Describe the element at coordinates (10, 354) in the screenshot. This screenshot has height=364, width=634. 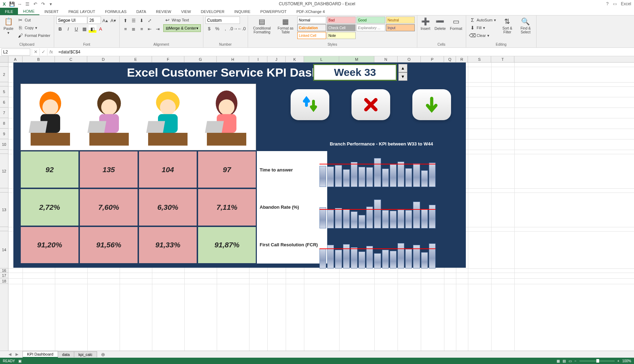
I see `sheet-nav-prev: ◀` at that location.